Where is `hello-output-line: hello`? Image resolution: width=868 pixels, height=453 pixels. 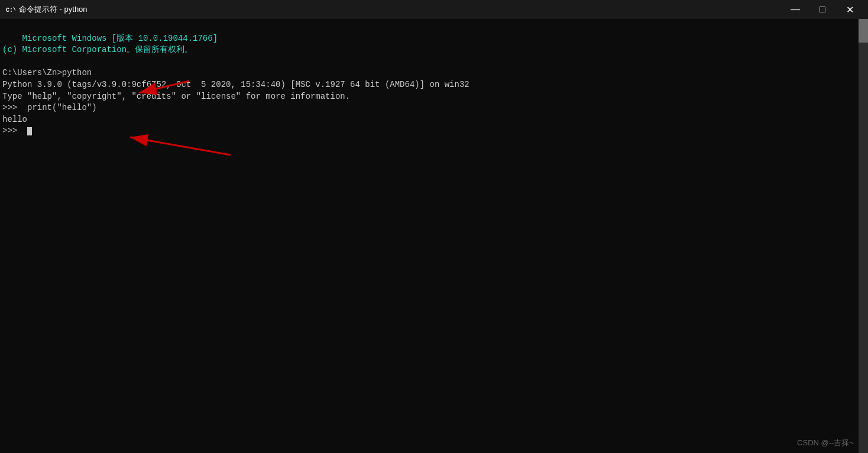
hello-output-line: hello is located at coordinates (15, 119).